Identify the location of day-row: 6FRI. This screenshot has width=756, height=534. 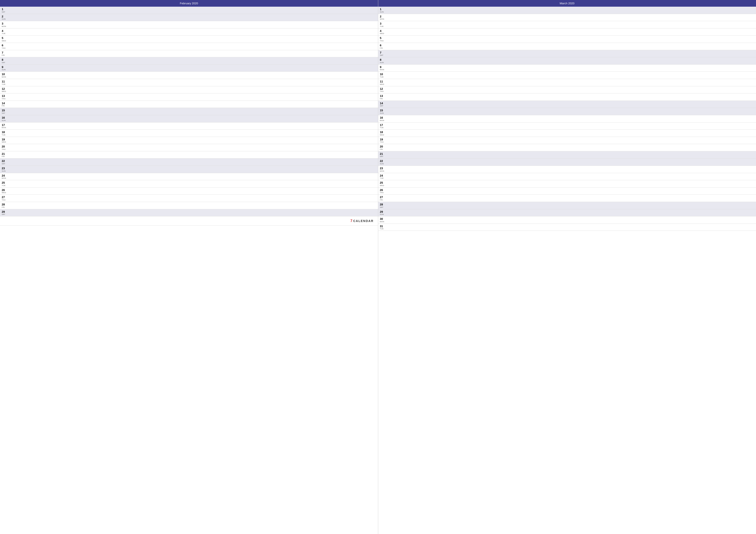
(567, 46).